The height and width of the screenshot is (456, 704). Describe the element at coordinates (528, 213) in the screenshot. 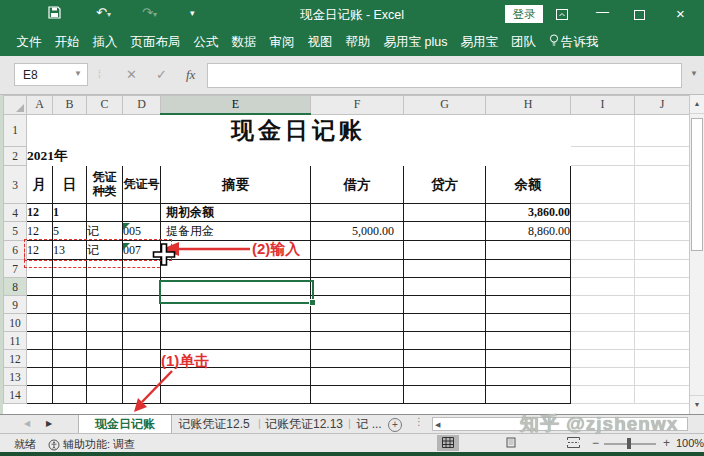

I see `cell-H4: 3,860.00` at that location.